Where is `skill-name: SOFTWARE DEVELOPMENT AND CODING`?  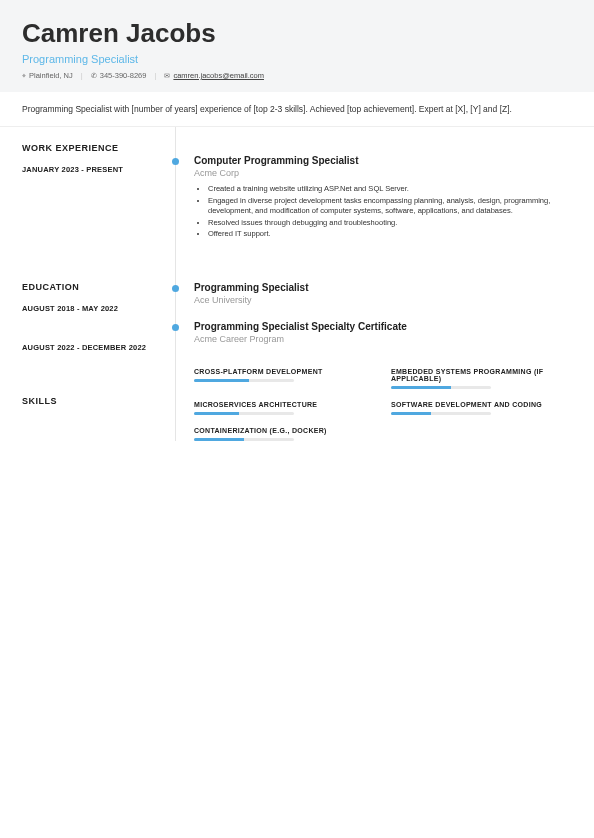 skill-name: SOFTWARE DEVELOPMENT AND CODING is located at coordinates (482, 404).